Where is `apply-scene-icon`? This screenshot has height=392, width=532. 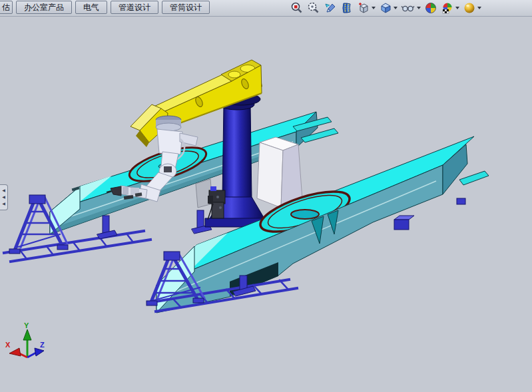
apply-scene-icon is located at coordinates (450, 8).